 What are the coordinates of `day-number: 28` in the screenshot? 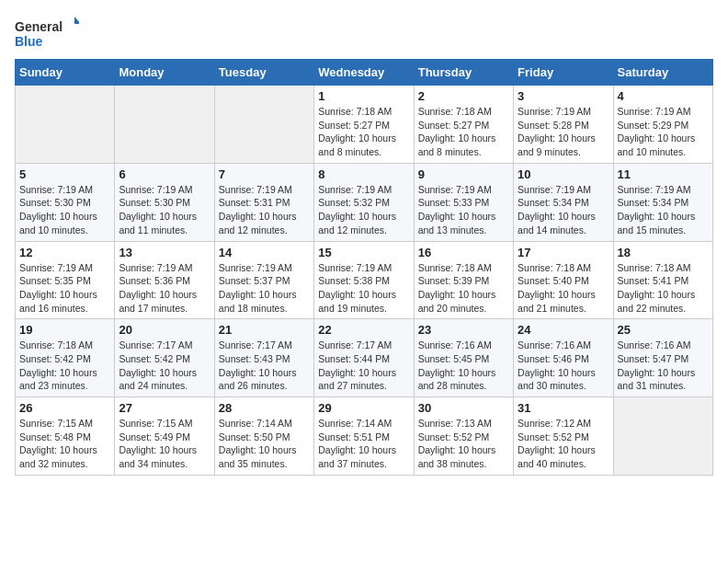 It's located at (265, 408).